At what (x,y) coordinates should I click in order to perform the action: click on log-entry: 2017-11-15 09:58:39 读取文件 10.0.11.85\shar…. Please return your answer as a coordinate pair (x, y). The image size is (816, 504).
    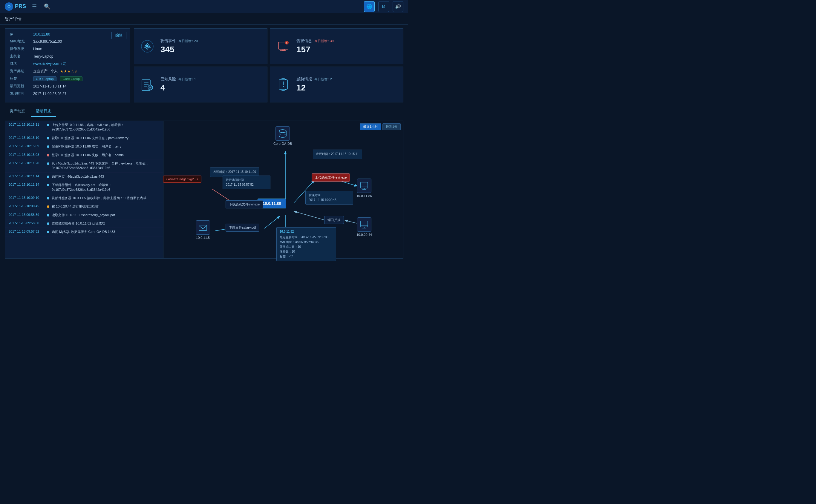
    Looking at the image, I should click on (84, 215).